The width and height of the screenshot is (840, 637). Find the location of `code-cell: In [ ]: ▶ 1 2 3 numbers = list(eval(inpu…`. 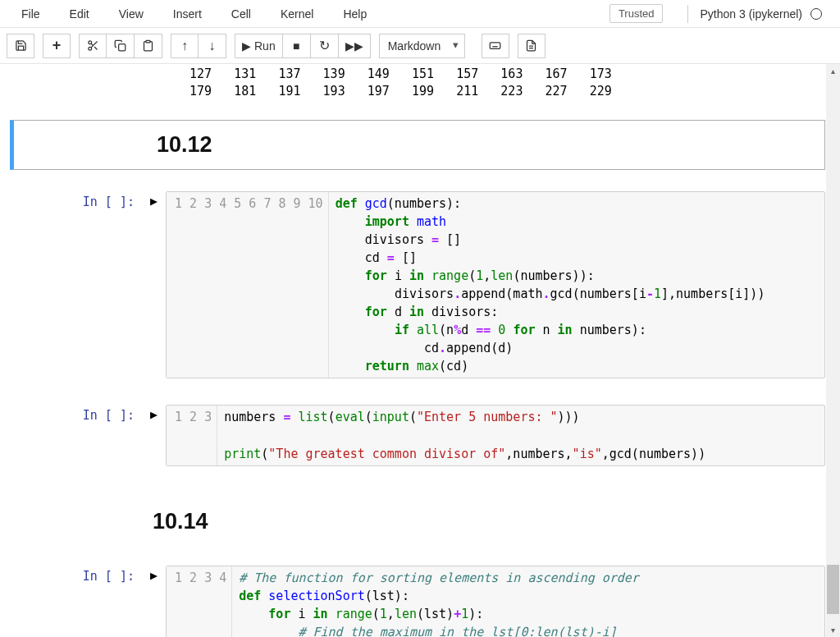

code-cell: In [ ]: ▶ 1 2 3 numbers = list(eval(inpu… is located at coordinates (418, 435).